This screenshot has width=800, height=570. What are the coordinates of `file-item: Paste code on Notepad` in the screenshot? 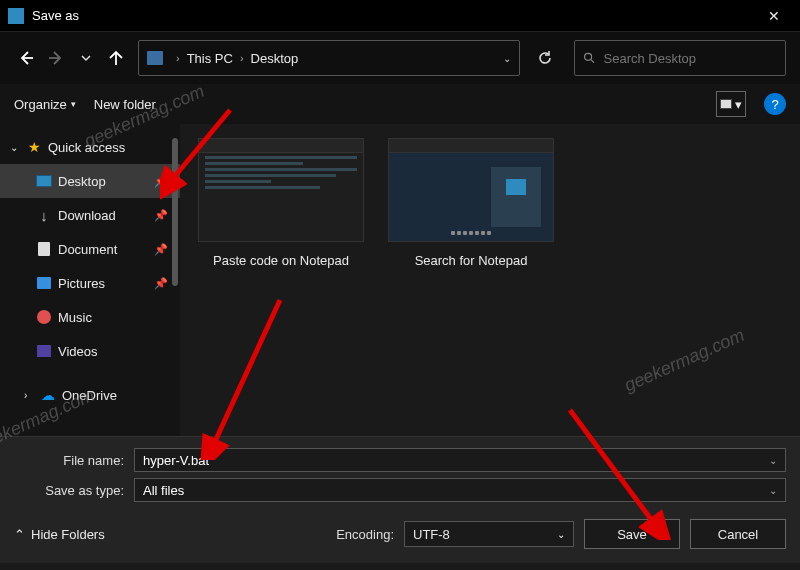 It's located at (281, 204).